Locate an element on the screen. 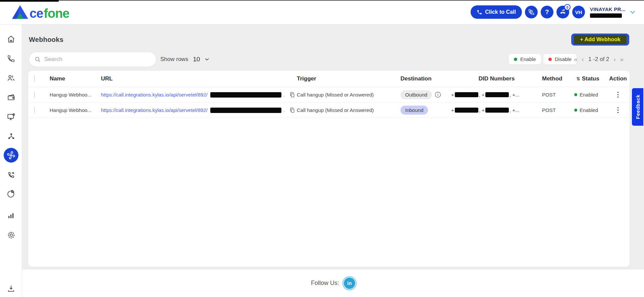 The image size is (644, 297). sidebar-item-device-settings is located at coordinates (11, 117).